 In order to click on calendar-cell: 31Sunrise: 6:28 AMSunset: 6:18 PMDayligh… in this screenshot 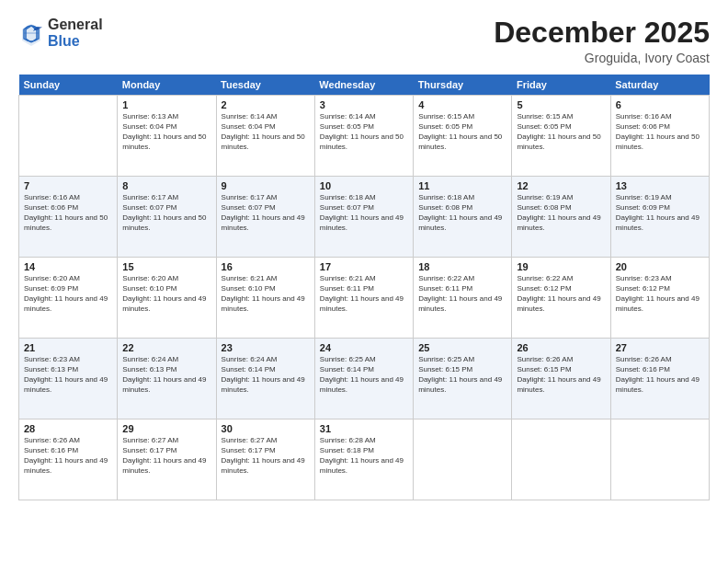, I will do `click(364, 460)`.